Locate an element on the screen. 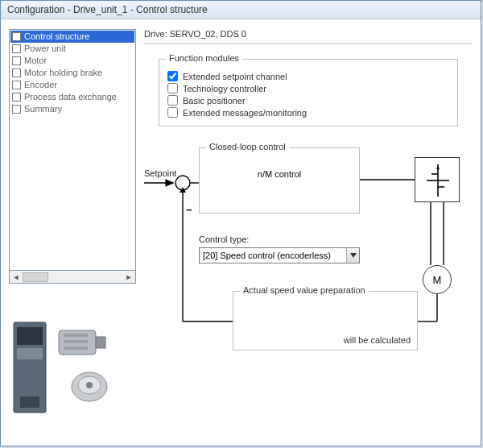 The image size is (483, 448). minus-icon: − is located at coordinates (189, 209).